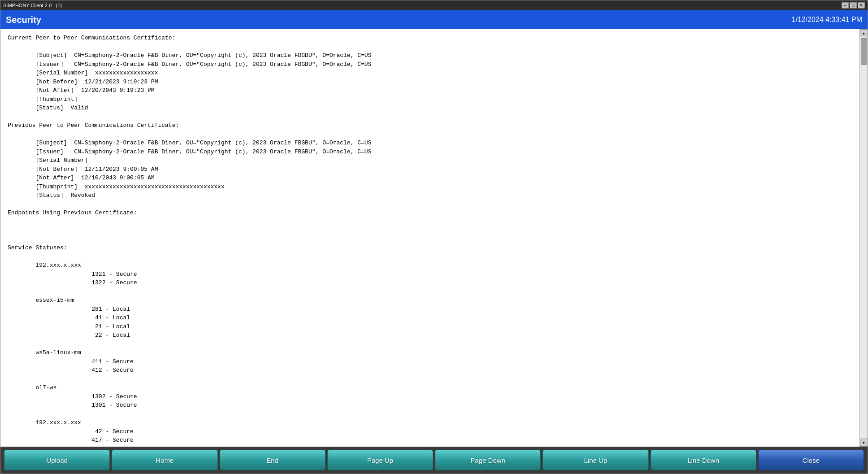  I want to click on header-datetime: 1/12/2024 4:33:41 PM, so click(827, 20).